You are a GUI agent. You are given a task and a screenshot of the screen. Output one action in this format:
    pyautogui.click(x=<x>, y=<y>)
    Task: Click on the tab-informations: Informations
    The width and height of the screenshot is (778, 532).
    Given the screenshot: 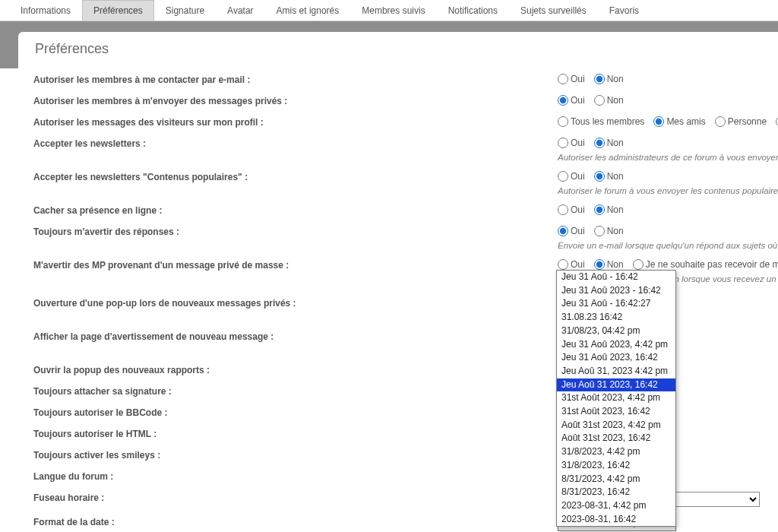 What is the action you would take?
    pyautogui.click(x=46, y=11)
    